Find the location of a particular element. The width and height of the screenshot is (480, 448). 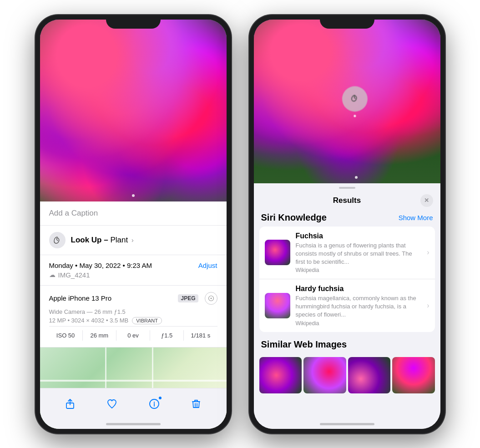

results-handle is located at coordinates (347, 188).